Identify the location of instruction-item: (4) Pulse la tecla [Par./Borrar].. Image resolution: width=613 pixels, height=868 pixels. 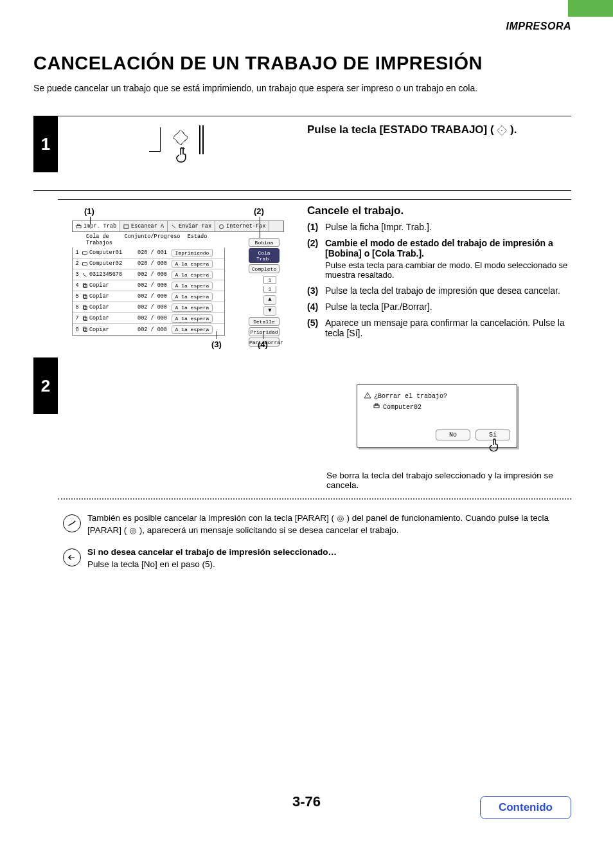
(438, 307).